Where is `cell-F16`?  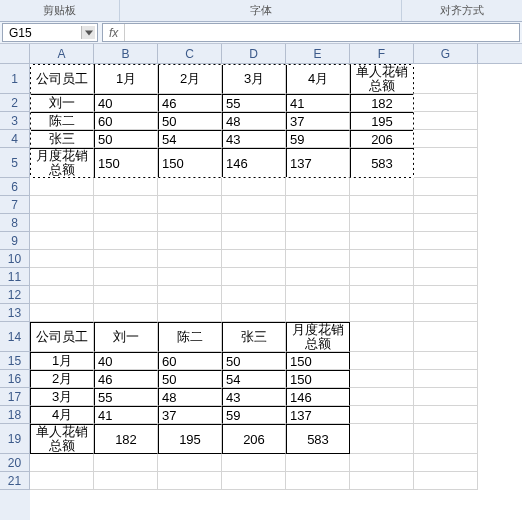
cell-F16 is located at coordinates (382, 379).